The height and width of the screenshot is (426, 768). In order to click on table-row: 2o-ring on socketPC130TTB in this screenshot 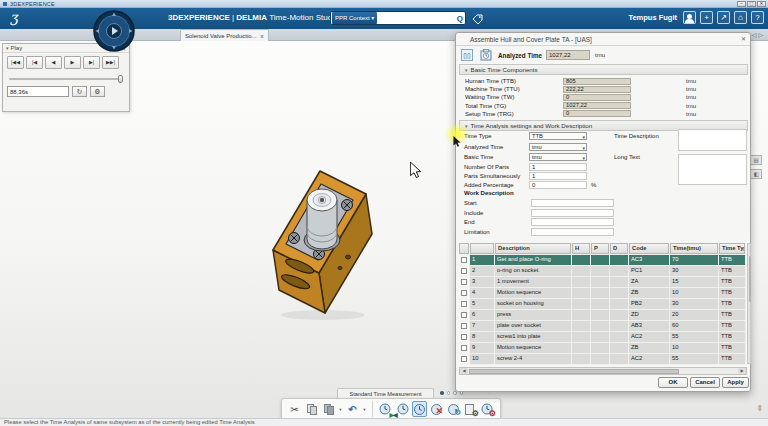, I will do `click(602, 271)`.